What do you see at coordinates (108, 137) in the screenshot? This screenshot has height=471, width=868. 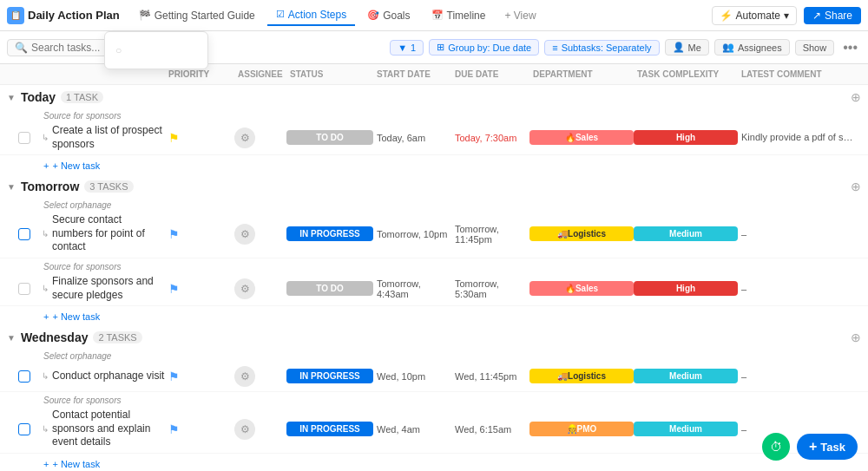 I see `task-name: Create a list of prospect sponsors` at bounding box center [108, 137].